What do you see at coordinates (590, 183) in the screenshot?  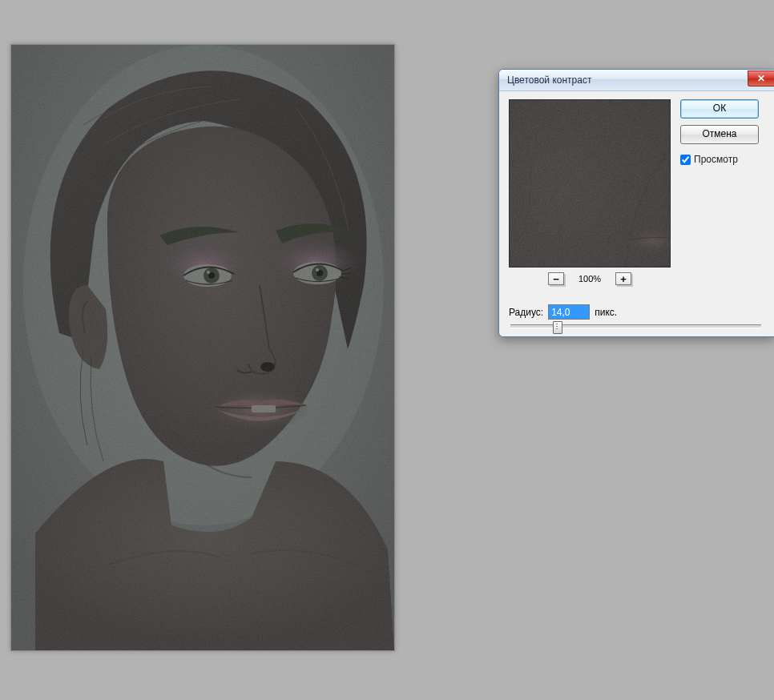 I see `filter-preview` at bounding box center [590, 183].